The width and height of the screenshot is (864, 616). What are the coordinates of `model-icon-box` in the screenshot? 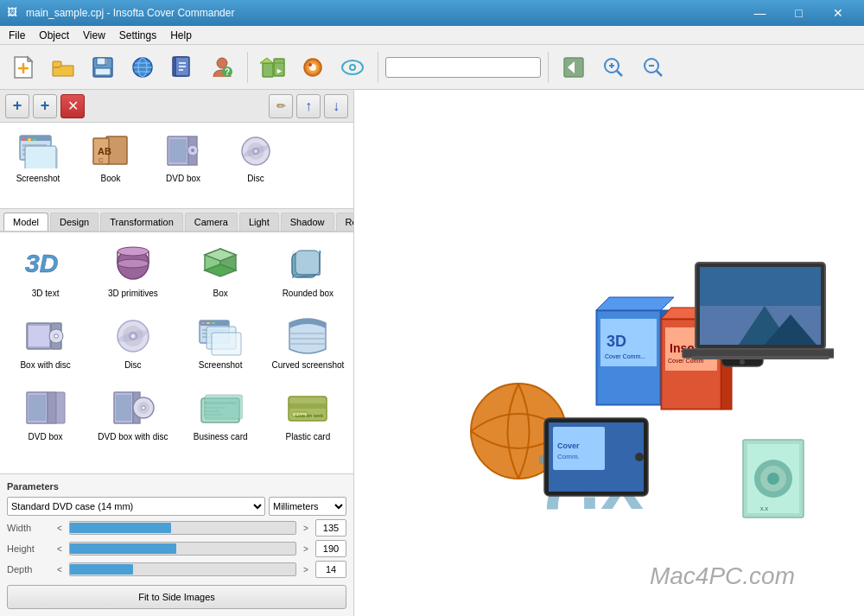 It's located at (220, 264).